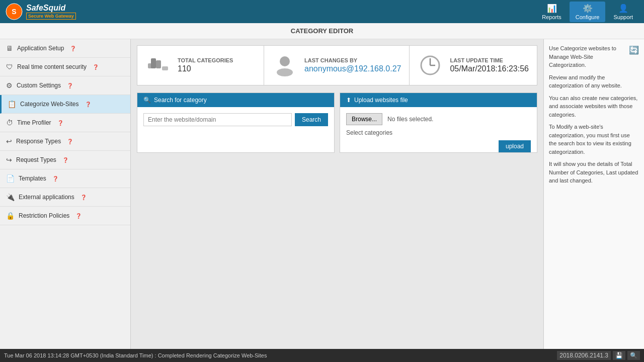  I want to click on info-text-2: You can also create new categories, and …, so click(594, 107).